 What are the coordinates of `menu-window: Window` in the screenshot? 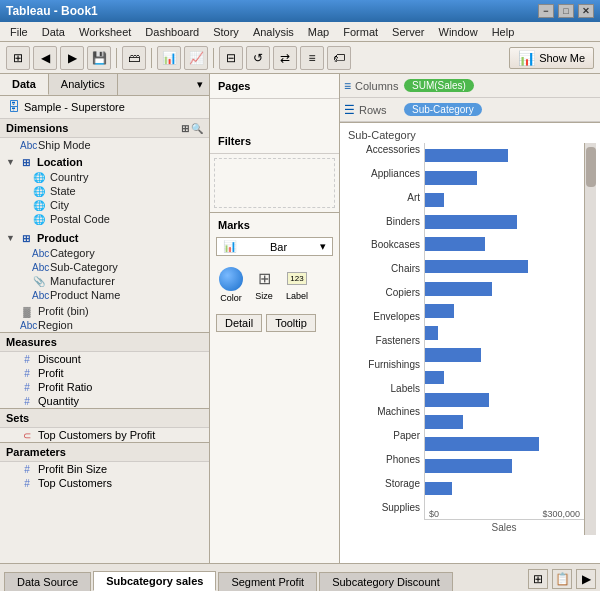 It's located at (458, 32).